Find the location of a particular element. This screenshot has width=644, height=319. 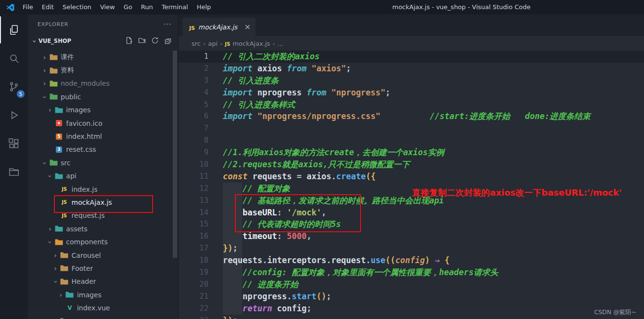

code-line-2: 2import axios from "axios"; is located at coordinates (411, 68).